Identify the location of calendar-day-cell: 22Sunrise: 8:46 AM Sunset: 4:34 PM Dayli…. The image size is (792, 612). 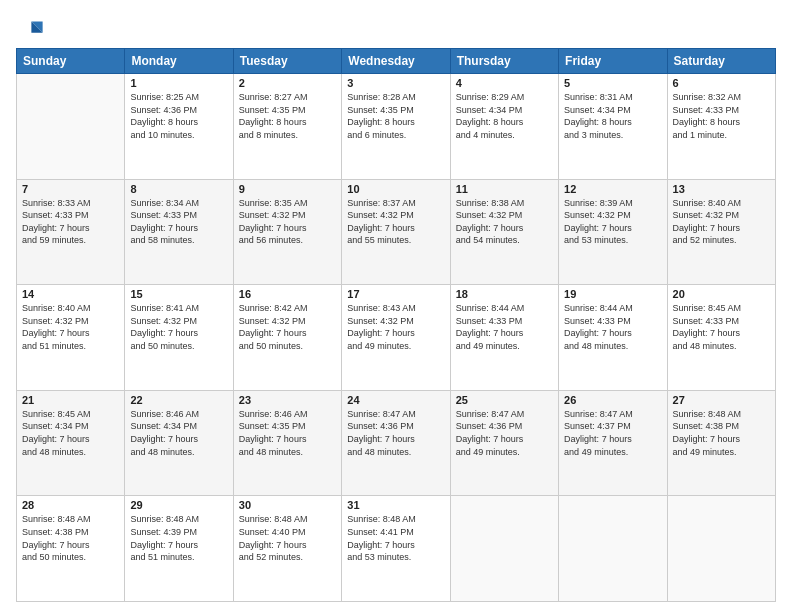
(179, 443).